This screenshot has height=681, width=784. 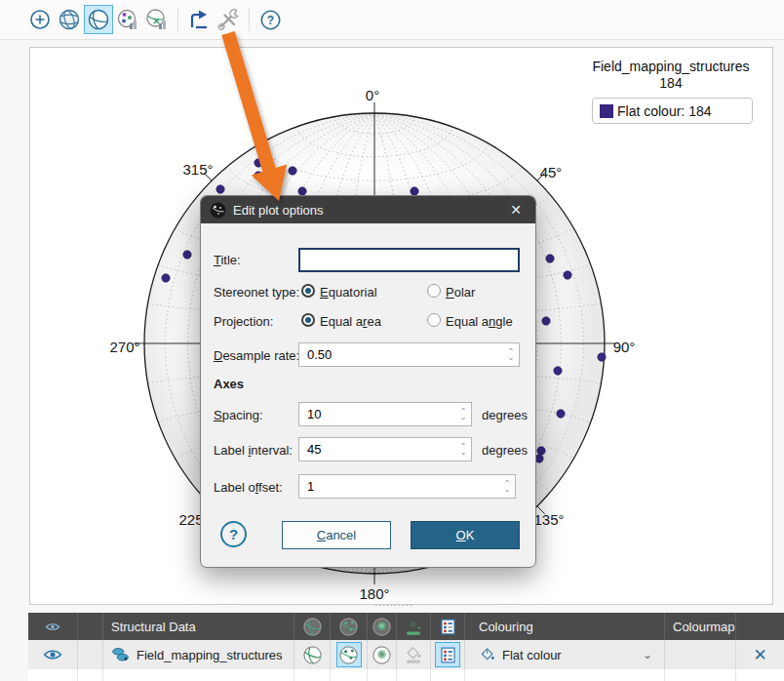 I want to click on header-mean-planes-column, so click(x=413, y=626).